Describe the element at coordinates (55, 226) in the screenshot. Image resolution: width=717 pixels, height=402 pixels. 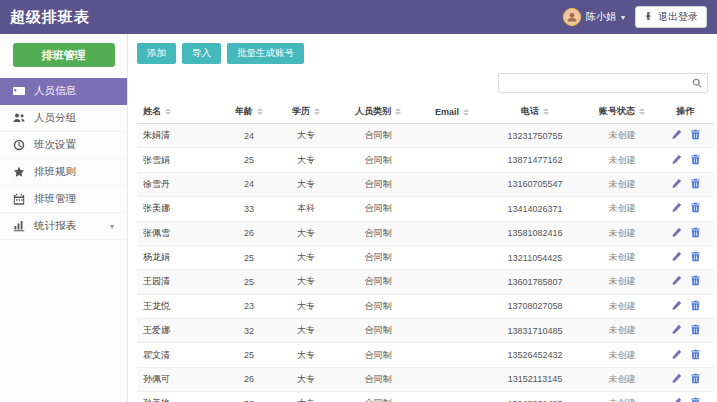
I see `sidebar-item-label: 统计报表` at that location.